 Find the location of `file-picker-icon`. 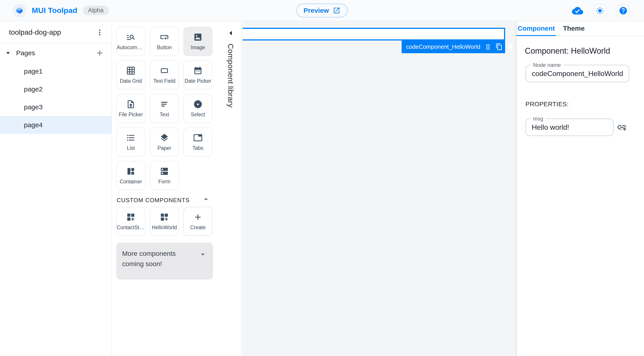

file-picker-icon is located at coordinates (131, 104).